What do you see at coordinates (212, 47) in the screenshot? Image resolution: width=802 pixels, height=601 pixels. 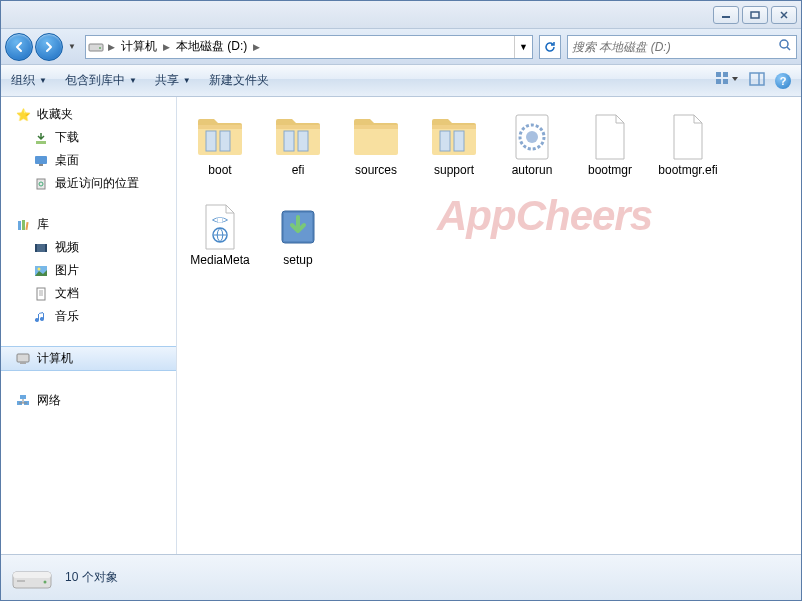 I see `breadcrumb-drive: 本地磁盘 (D:)` at bounding box center [212, 47].